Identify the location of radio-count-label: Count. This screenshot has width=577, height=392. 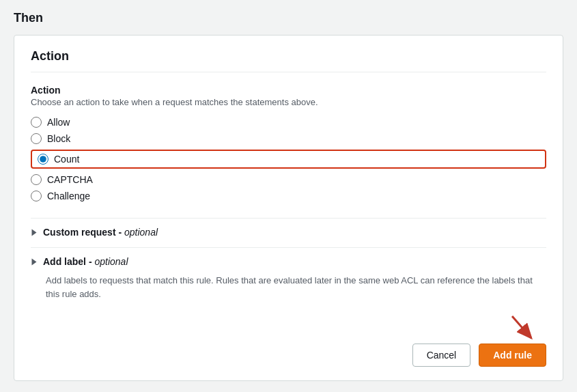
(67, 159).